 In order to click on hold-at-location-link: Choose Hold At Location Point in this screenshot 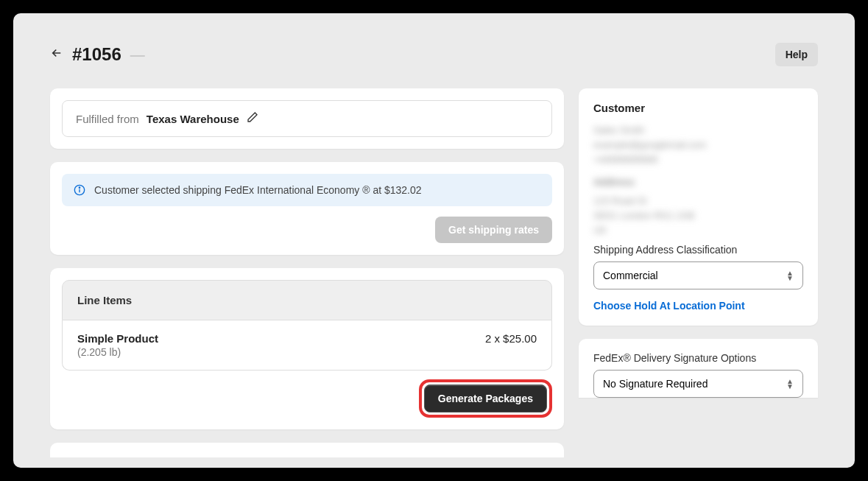, I will do `click(669, 306)`.